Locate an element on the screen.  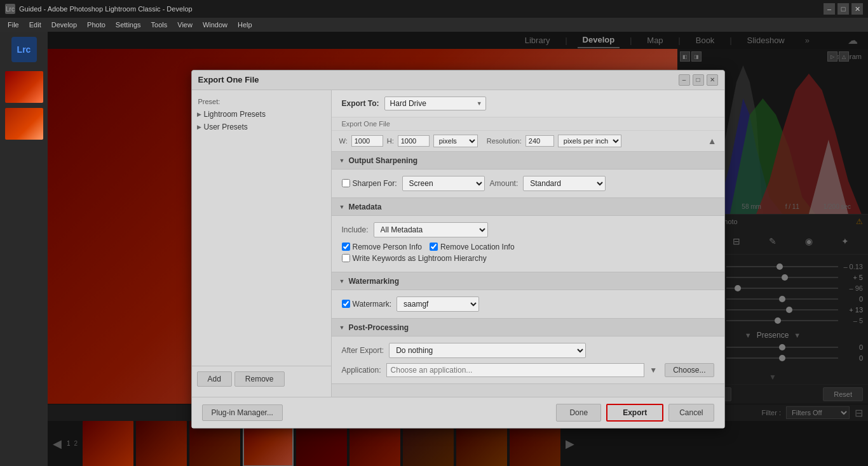
remove-location-text: Remove Location Info is located at coordinates (478, 247).